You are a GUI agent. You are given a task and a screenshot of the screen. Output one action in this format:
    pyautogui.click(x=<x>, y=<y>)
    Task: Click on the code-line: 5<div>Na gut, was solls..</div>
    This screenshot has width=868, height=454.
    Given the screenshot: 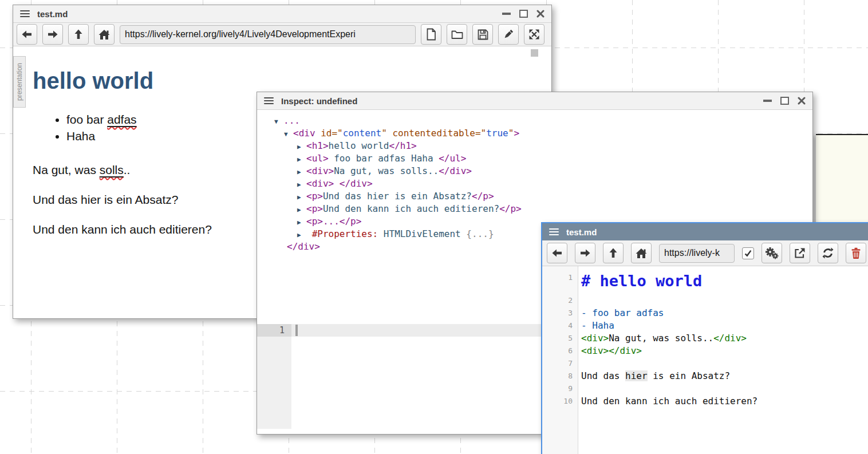 What is the action you would take?
    pyautogui.click(x=705, y=338)
    